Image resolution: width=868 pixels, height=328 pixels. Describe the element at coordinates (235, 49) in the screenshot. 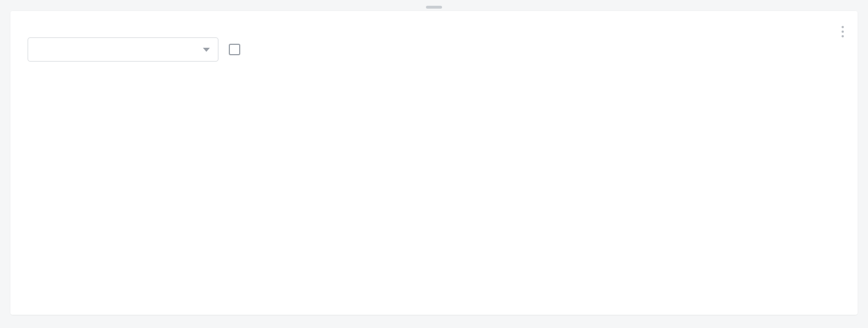

I see `checkbox-icon` at that location.